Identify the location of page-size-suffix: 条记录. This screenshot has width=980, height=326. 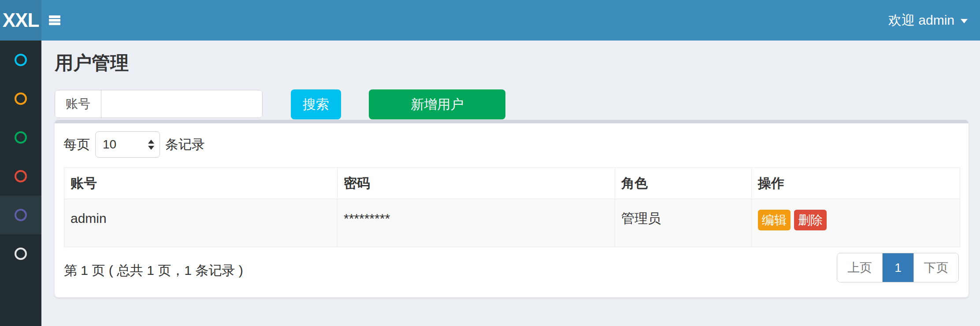
(185, 144).